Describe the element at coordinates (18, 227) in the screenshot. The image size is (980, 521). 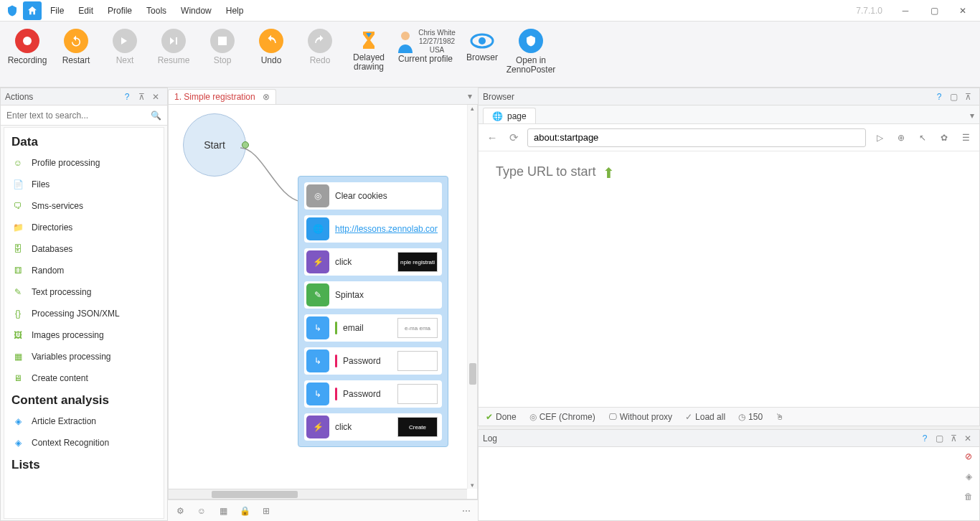
I see `action-icon: 📁` at that location.